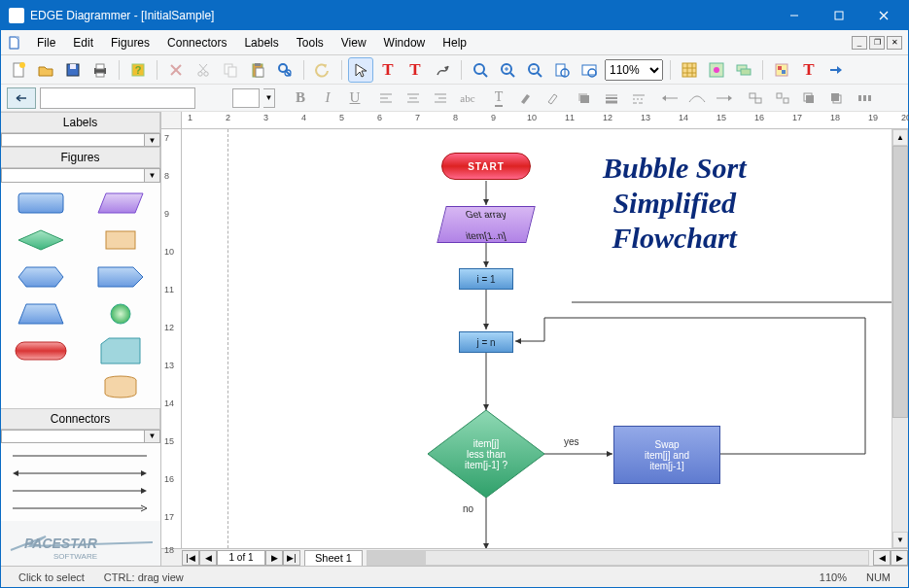  Describe the element at coordinates (584, 98) in the screenshot. I see `shadow-button` at that location.